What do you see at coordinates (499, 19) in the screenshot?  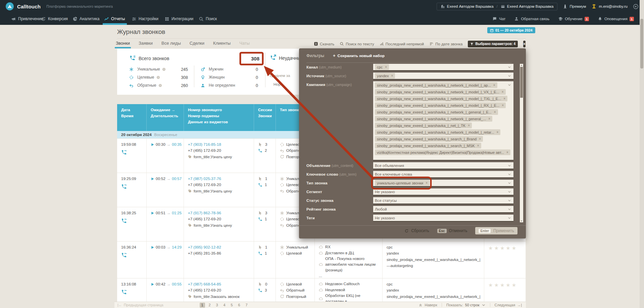 I see `nav-utility-item: Чат` at bounding box center [499, 19].